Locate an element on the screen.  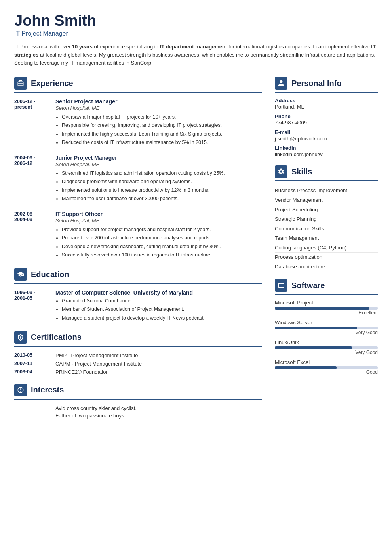
software-item-0: Microsoft Project Excellent is located at coordinates (326, 308).